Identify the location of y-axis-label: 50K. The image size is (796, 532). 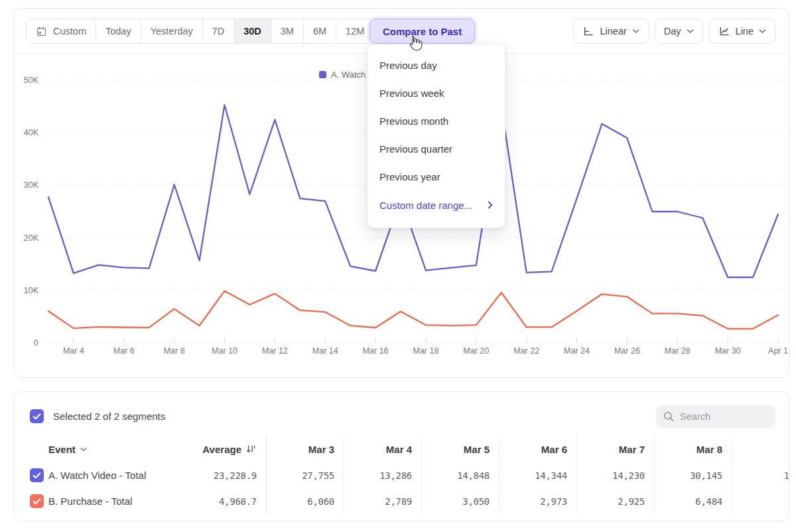
(27, 80).